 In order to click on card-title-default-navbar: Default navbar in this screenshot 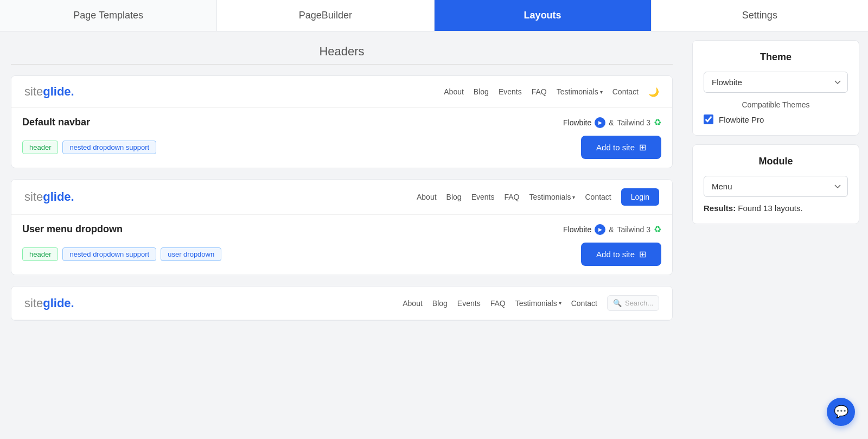, I will do `click(56, 123)`.